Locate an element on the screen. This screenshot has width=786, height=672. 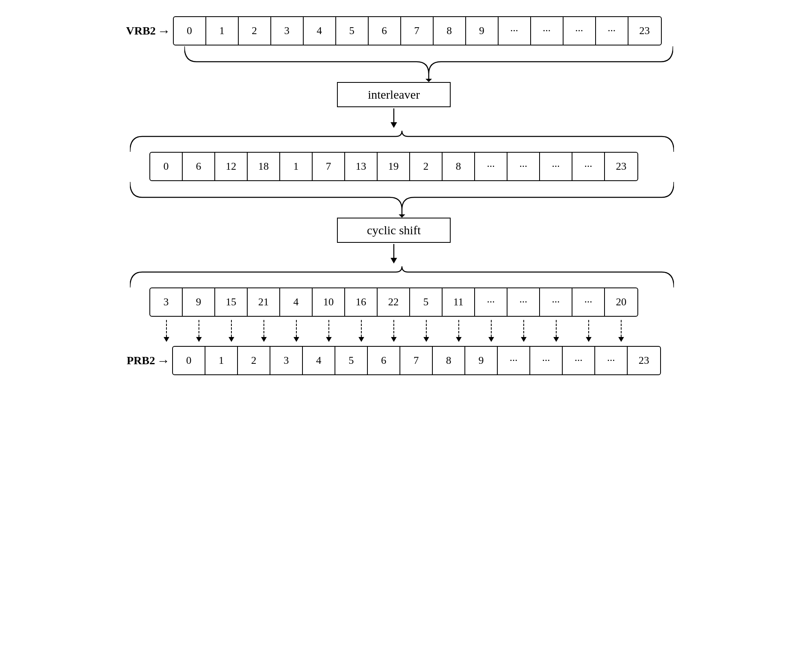
vrb2-label: VRB2 → is located at coordinates (148, 31).